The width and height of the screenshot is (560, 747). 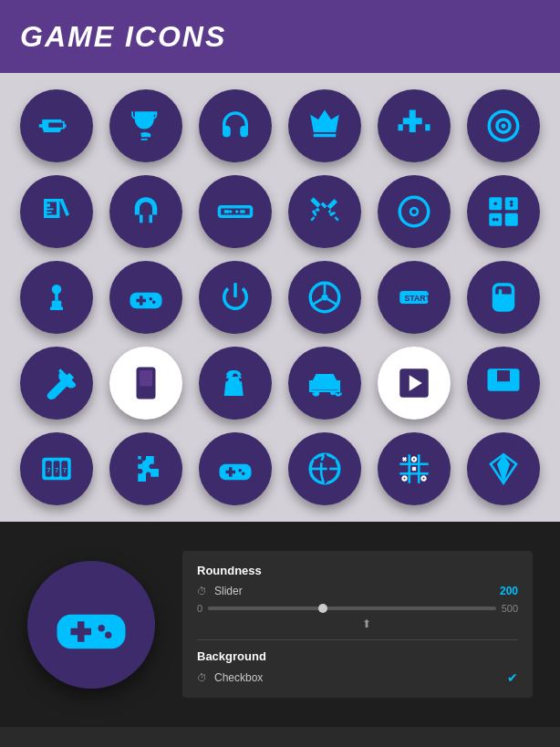 I want to click on icon-gun, so click(x=57, y=126).